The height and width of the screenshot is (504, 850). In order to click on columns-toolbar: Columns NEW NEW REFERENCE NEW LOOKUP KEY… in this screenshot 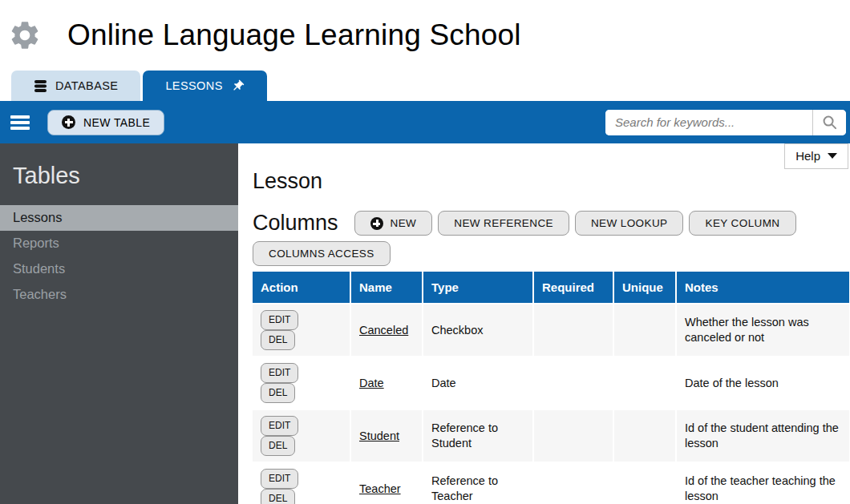, I will do `click(552, 223)`.